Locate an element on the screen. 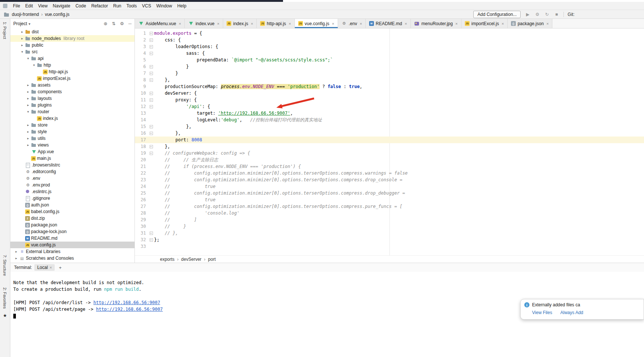  menu-item-view: View is located at coordinates (43, 6).